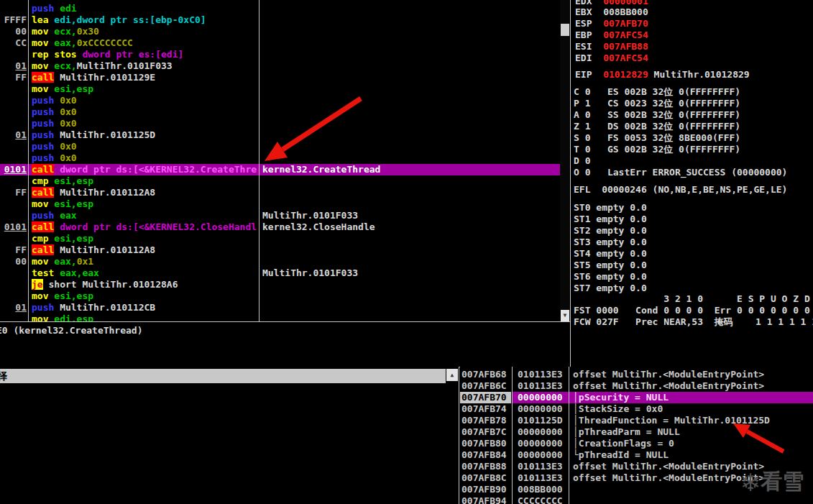 This screenshot has height=504, width=813. Describe the element at coordinates (610, 219) in the screenshot. I see `register-line: ST1 empty 0.0` at that location.